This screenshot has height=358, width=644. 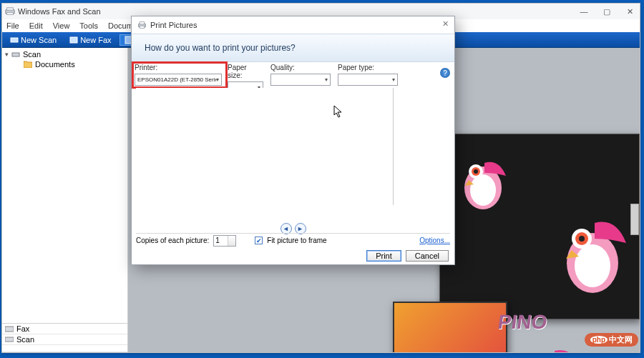 I want to click on paper-type-label: Paper type:, so click(x=368, y=67).